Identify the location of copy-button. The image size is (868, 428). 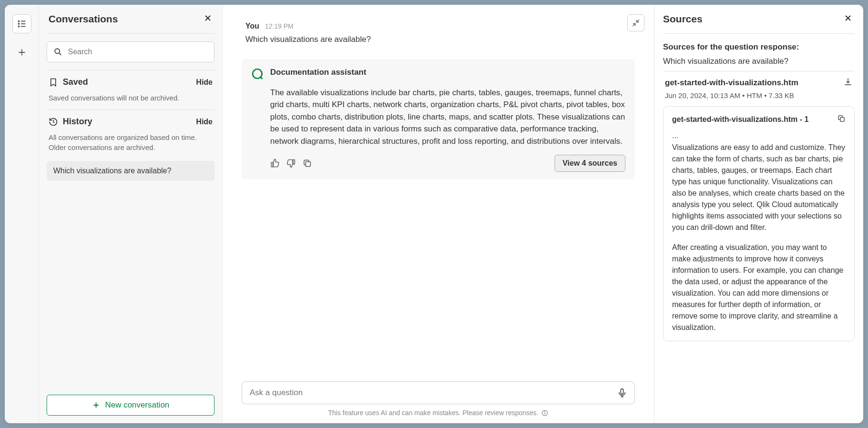
(307, 163).